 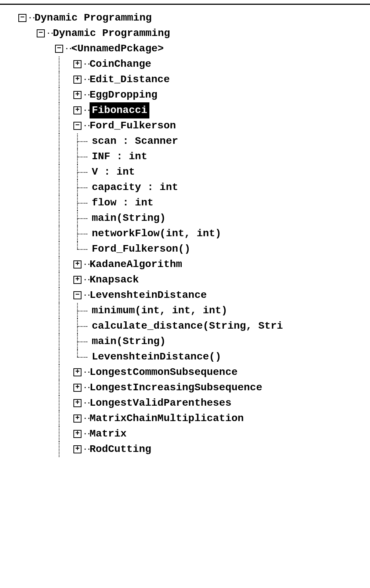 I want to click on tree-node-package: − ··· <UnnamedPckage>, so click(x=185, y=49).